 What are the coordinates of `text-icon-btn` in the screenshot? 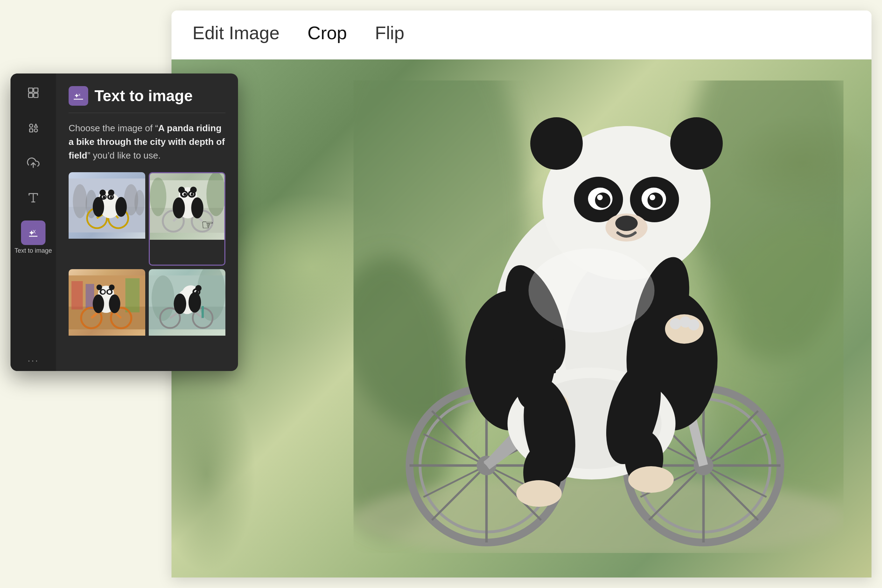 It's located at (33, 198).